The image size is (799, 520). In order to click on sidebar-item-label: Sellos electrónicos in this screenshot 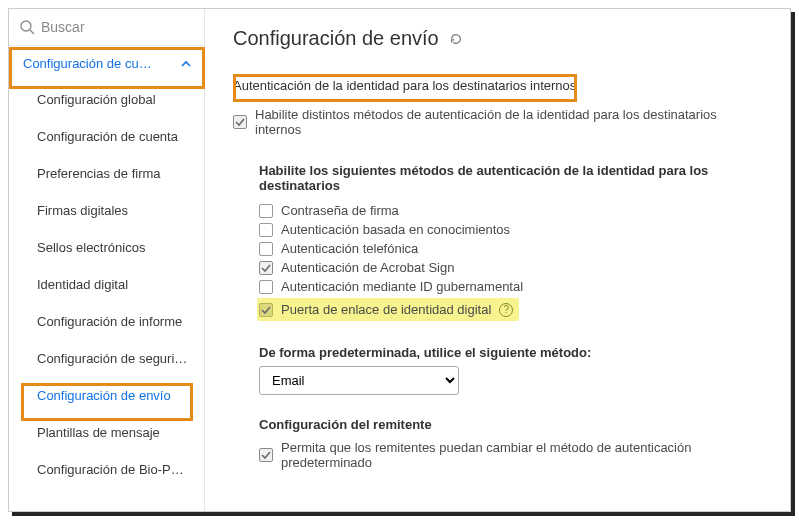, I will do `click(91, 248)`.